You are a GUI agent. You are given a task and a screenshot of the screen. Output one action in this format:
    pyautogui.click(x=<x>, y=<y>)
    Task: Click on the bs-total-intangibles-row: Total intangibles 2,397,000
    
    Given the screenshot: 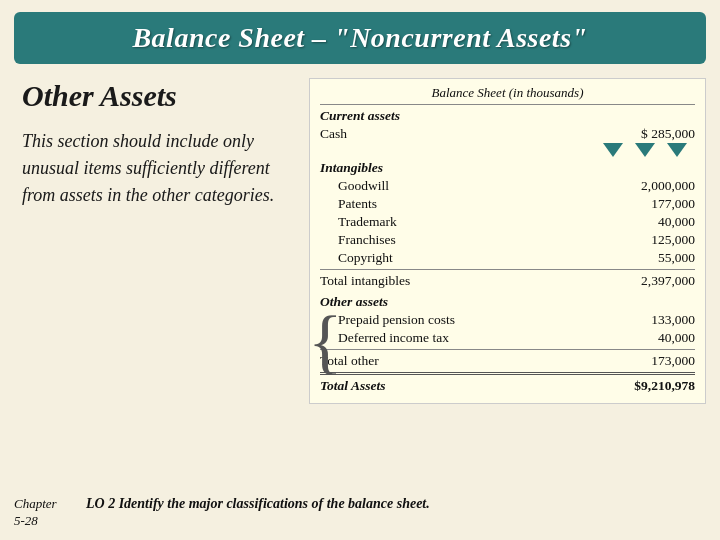 What is the action you would take?
    pyautogui.click(x=508, y=281)
    